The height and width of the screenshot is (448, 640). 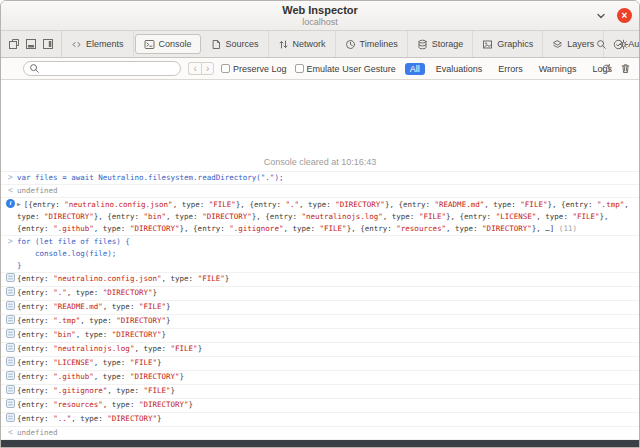 I want to click on layers-icon, so click(x=558, y=44).